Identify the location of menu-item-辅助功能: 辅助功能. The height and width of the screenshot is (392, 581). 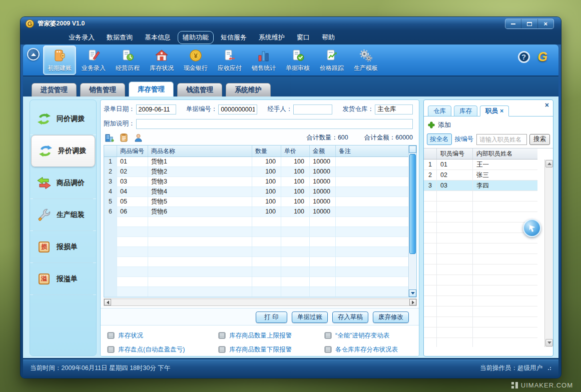
(196, 38).